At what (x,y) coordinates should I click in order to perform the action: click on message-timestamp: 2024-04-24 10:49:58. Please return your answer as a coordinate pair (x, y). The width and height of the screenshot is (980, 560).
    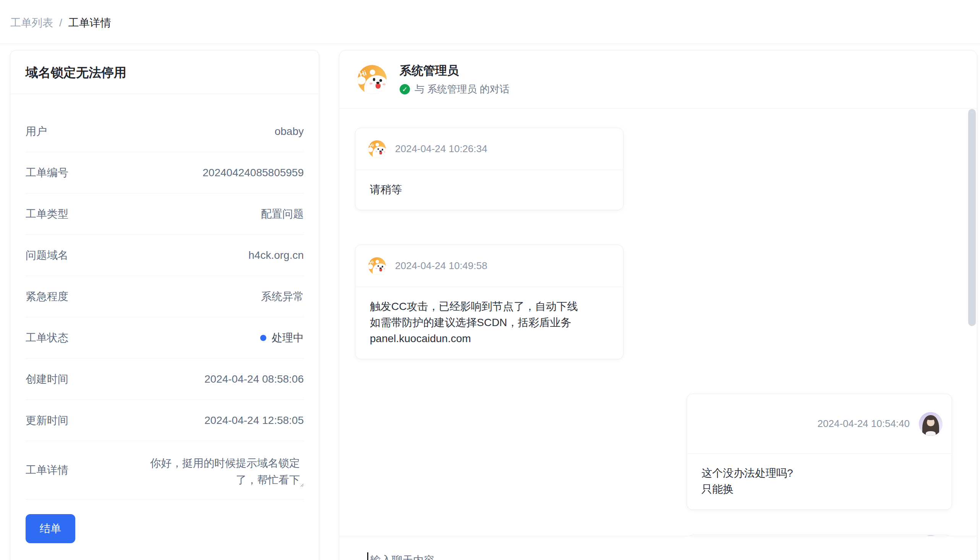
    Looking at the image, I should click on (441, 266).